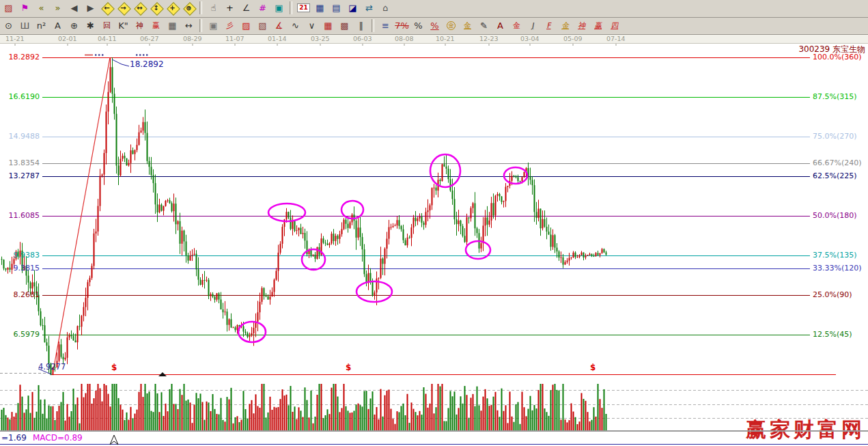  What do you see at coordinates (549, 26) in the screenshot?
I see `f-angle-icon: F` at bounding box center [549, 26].